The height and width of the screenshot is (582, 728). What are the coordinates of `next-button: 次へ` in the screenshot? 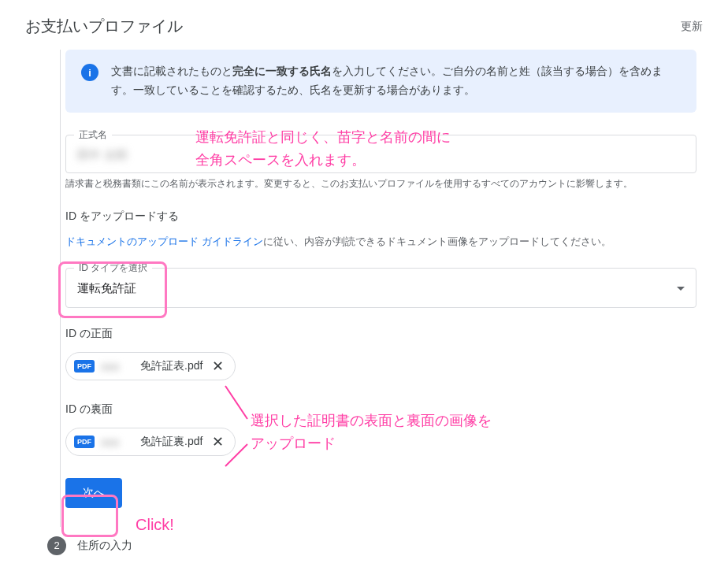 It's located at (94, 493).